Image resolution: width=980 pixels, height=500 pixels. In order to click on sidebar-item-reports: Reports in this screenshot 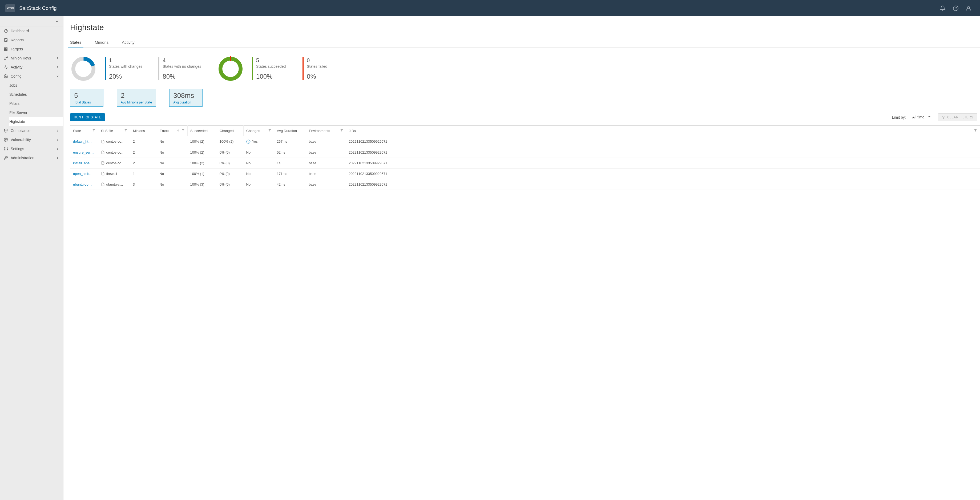, I will do `click(32, 40)`.